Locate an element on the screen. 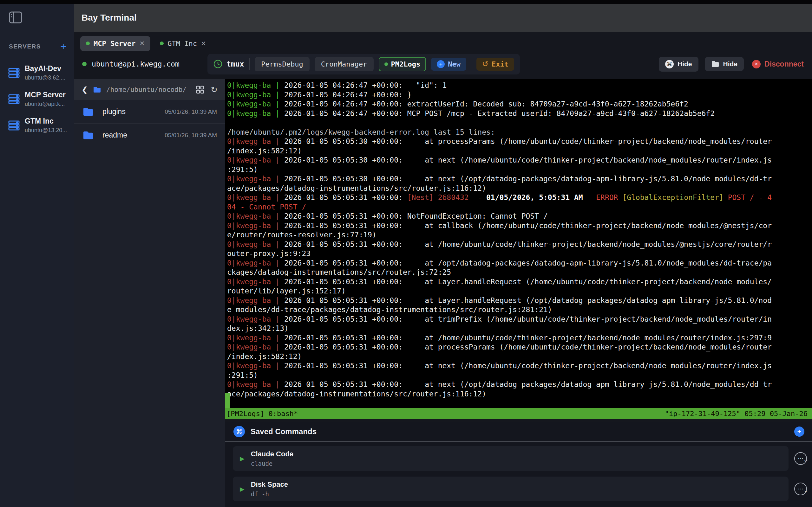 The height and width of the screenshot is (507, 812). server-item-gtm-inc: GTM Inc ubuntu@13.20... is located at coordinates (37, 125).